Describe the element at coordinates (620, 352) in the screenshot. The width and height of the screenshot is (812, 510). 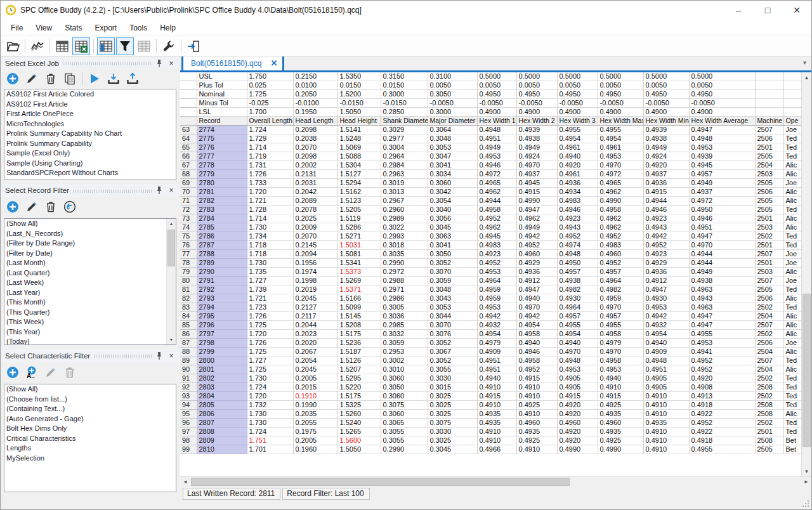
I see `data-cell: 0.4970` at that location.